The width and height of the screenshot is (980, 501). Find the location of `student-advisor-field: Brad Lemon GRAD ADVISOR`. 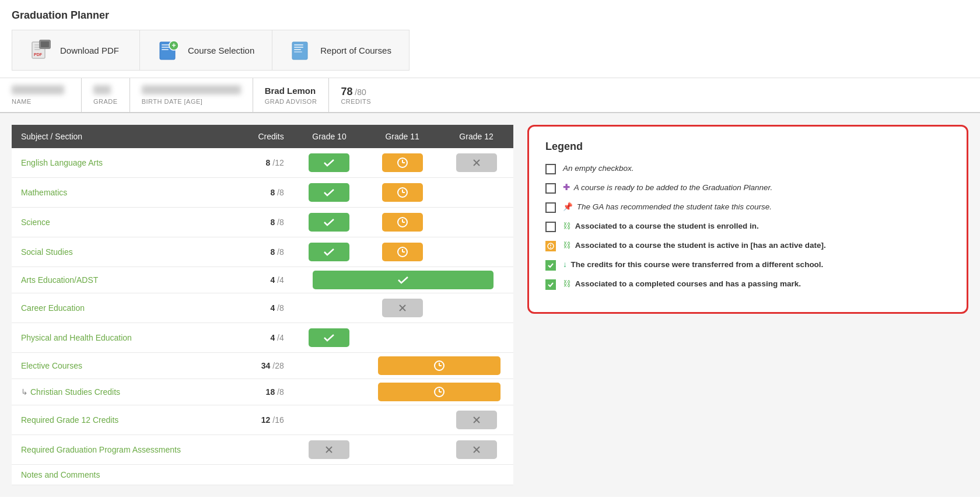

student-advisor-field: Brad Lemon GRAD ADVISOR is located at coordinates (292, 95).